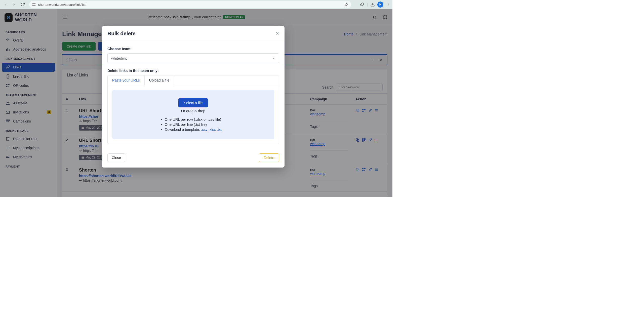 This screenshot has height=326, width=644. I want to click on choose-team-label: Choose team:, so click(193, 49).